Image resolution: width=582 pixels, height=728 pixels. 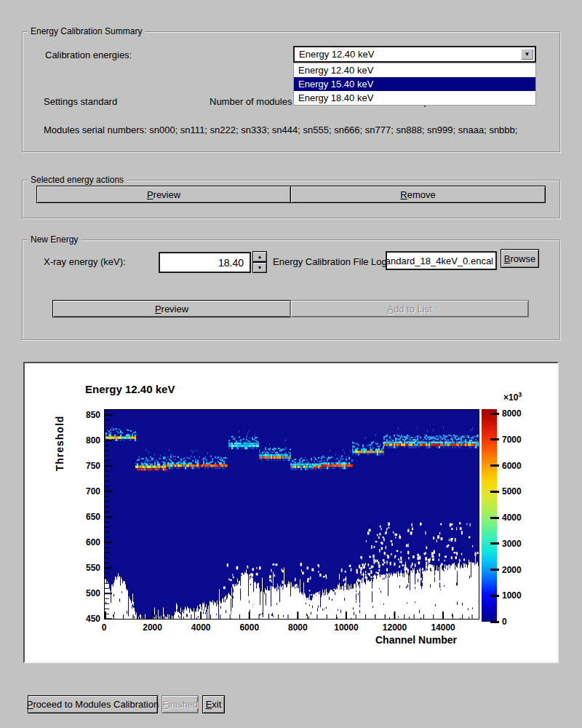 What do you see at coordinates (150, 195) in the screenshot?
I see `preview-selected-button-label: P` at bounding box center [150, 195].